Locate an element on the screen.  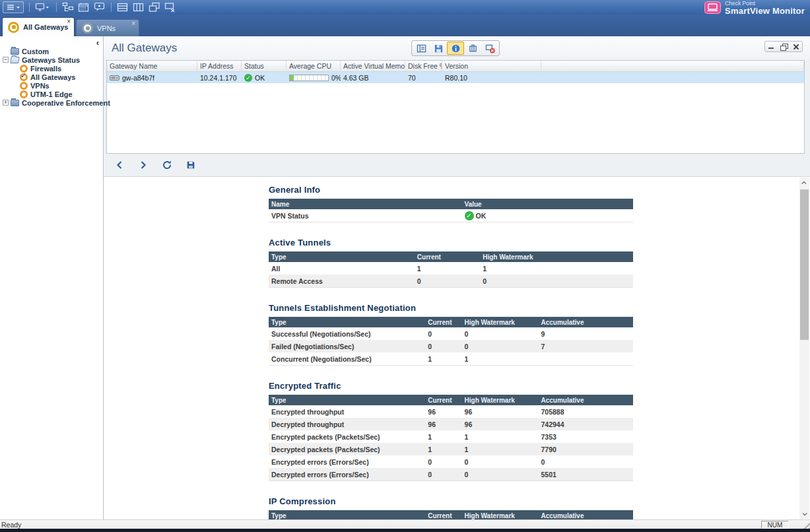
sidebar-item-gateways-status: −Gateways Status is located at coordinates (51, 59).